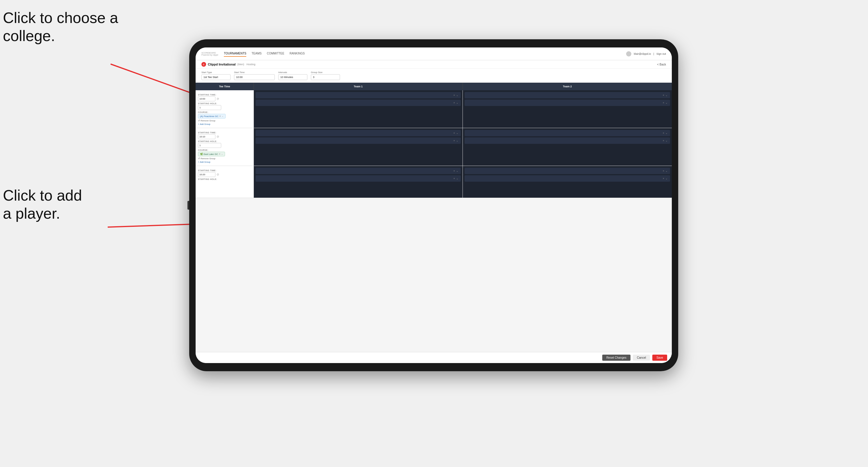  I want to click on course-tags-2: 🌿 East Lake GC × ⌄, so click(224, 154).